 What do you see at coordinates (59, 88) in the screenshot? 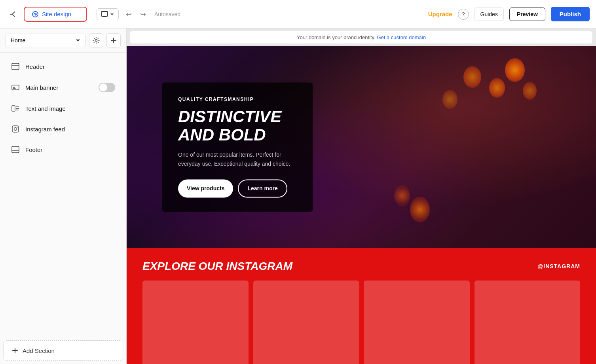
I see `sidebar-item-label-banner: Main banner` at bounding box center [59, 88].